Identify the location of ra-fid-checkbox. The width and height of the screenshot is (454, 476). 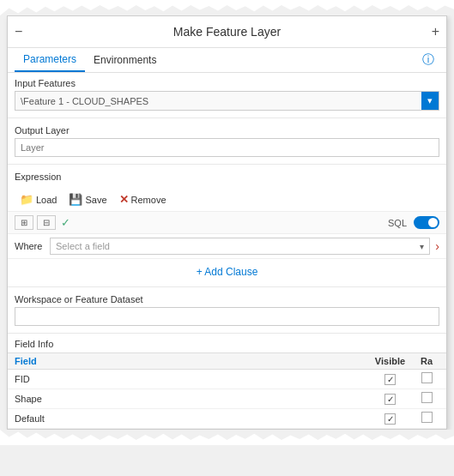
(427, 377).